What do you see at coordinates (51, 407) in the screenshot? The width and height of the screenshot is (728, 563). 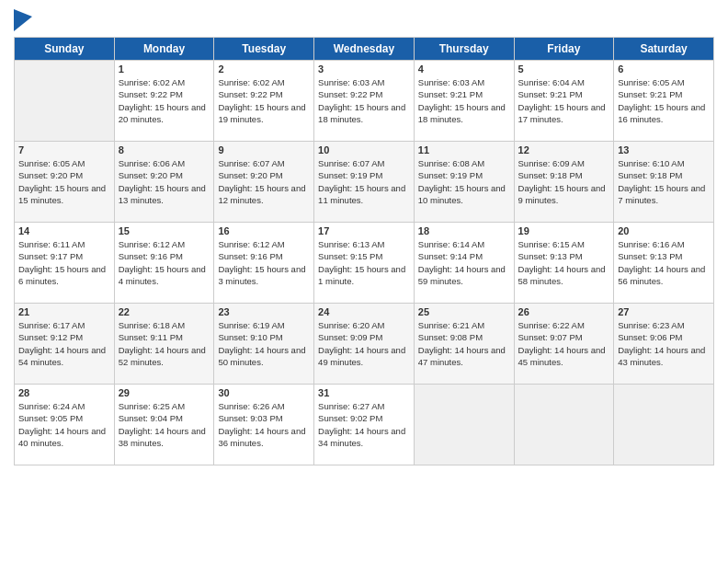 I see `sunrise: Sunrise: 6:24 AM` at bounding box center [51, 407].